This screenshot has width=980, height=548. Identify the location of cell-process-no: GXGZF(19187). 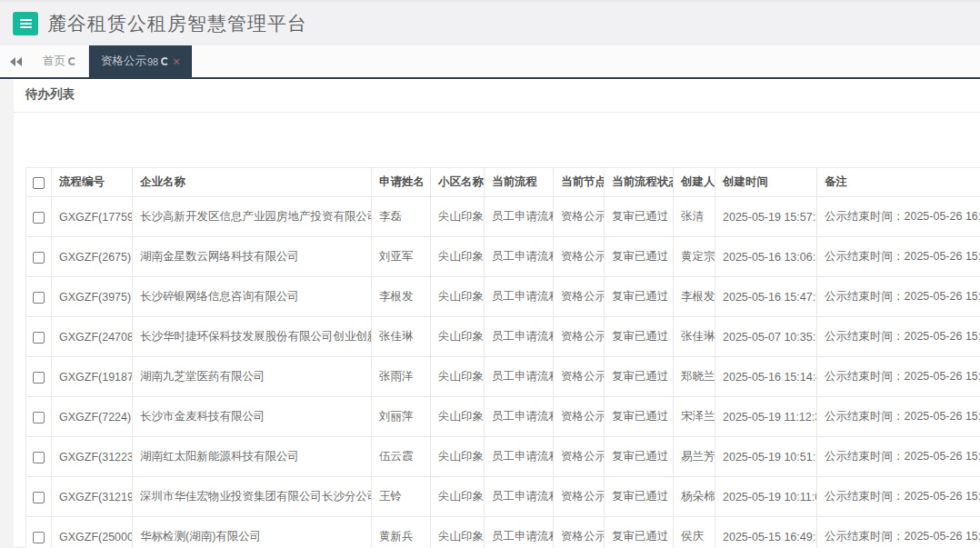
(93, 377).